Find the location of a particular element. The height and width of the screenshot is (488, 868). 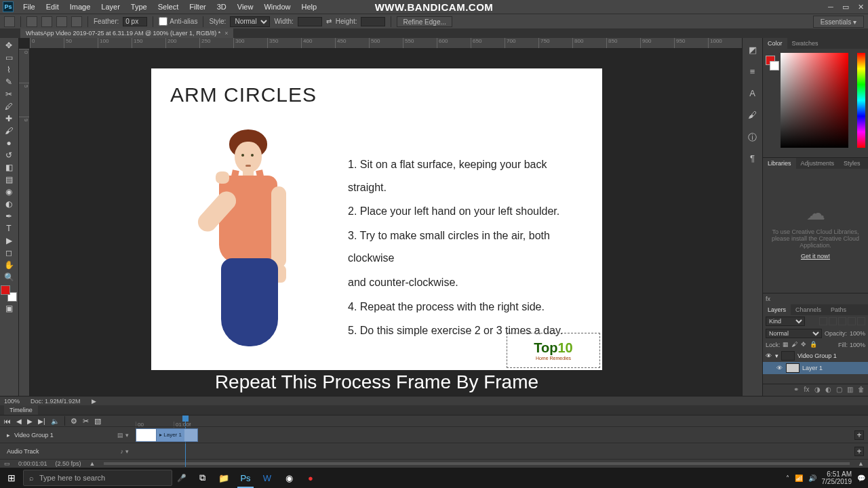

paragraph-panel-icon: ¶ is located at coordinates (753, 159).